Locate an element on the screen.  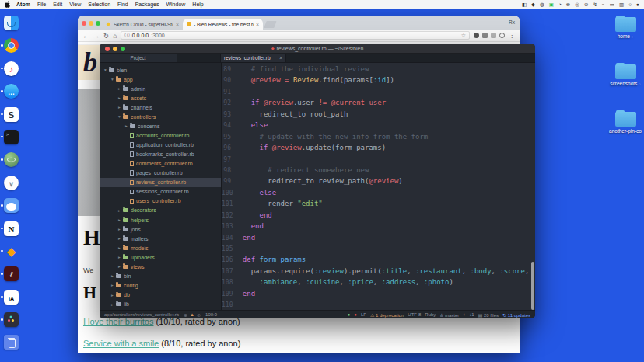
dock-messages is located at coordinates (11, 92).